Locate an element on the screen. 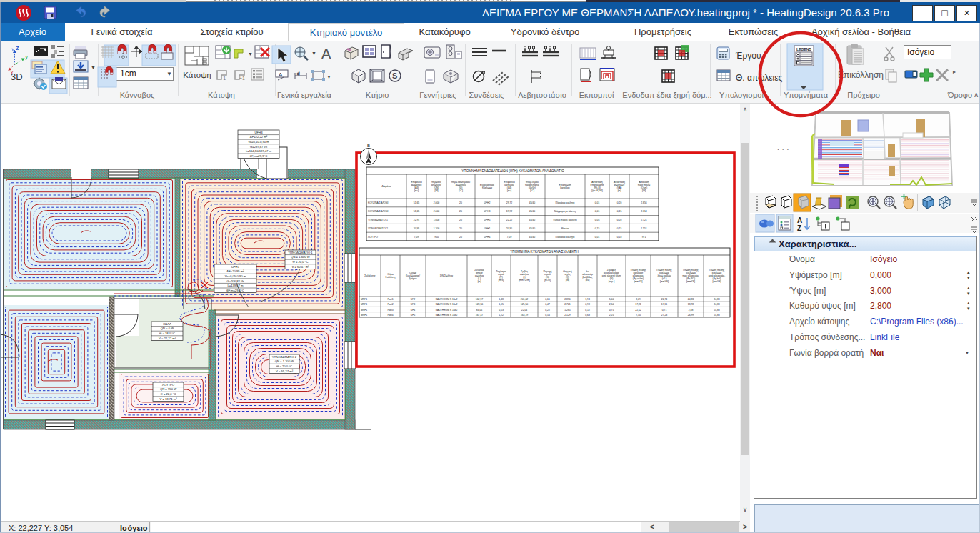 Image resolution: width=980 pixels, height=533 pixels. svg-text: 18,72 is located at coordinates (691, 304).